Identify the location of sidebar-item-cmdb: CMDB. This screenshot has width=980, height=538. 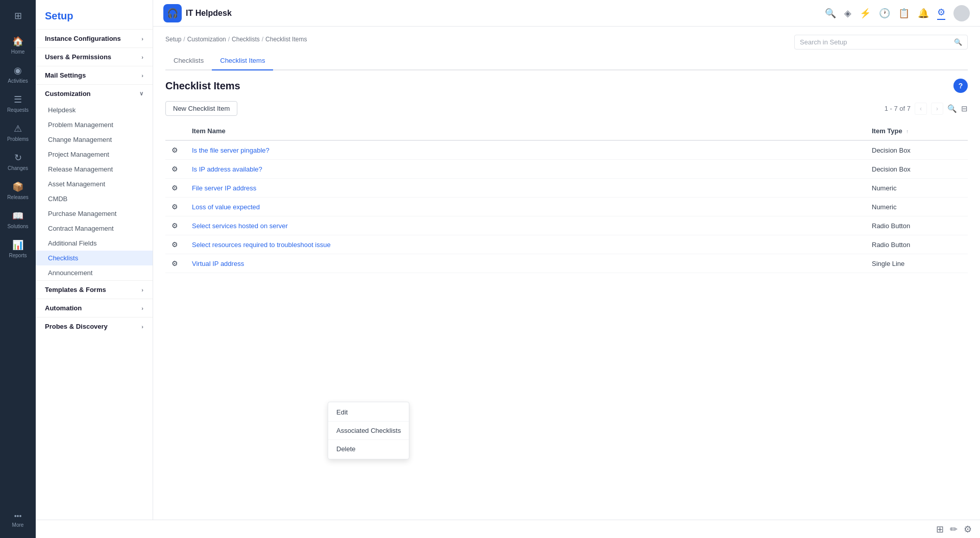
(94, 199).